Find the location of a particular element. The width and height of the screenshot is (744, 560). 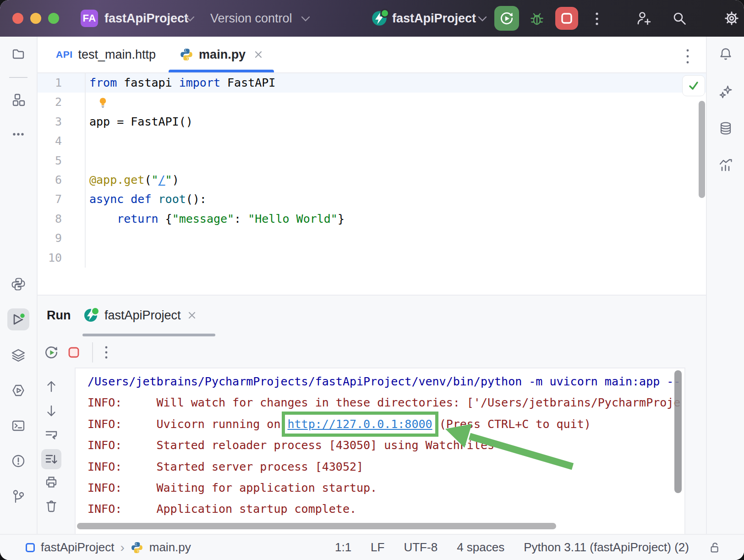

tab-main-py: main.py is located at coordinates (221, 55).